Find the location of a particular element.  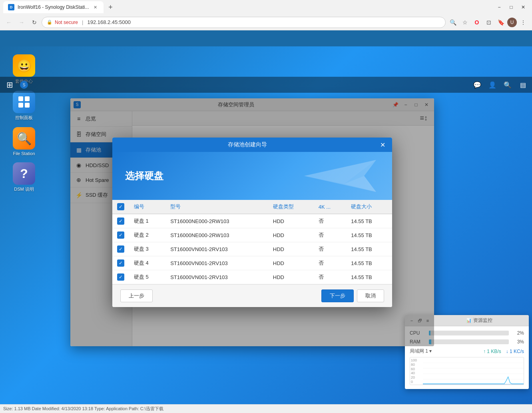

cancel-button: 取消 is located at coordinates (371, 296).